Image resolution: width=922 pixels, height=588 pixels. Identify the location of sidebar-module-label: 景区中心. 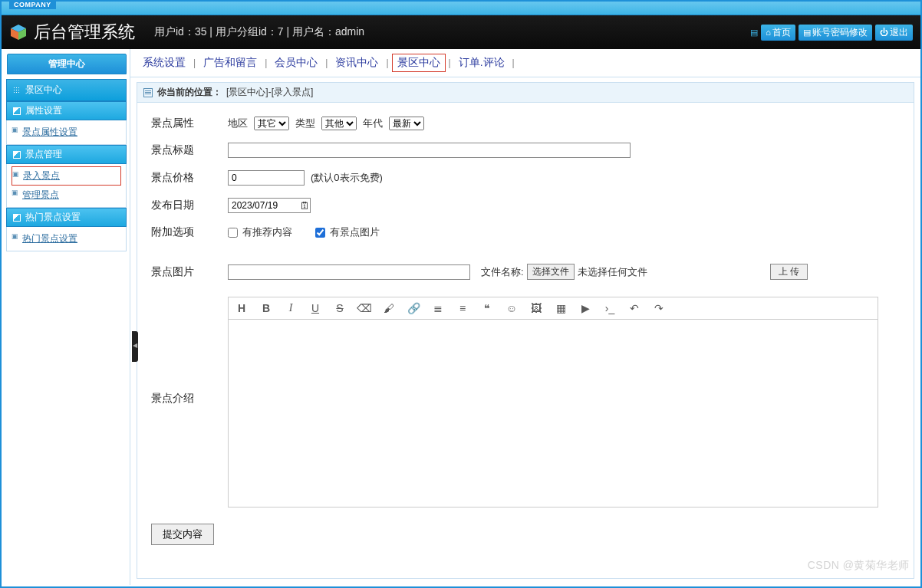
(44, 90).